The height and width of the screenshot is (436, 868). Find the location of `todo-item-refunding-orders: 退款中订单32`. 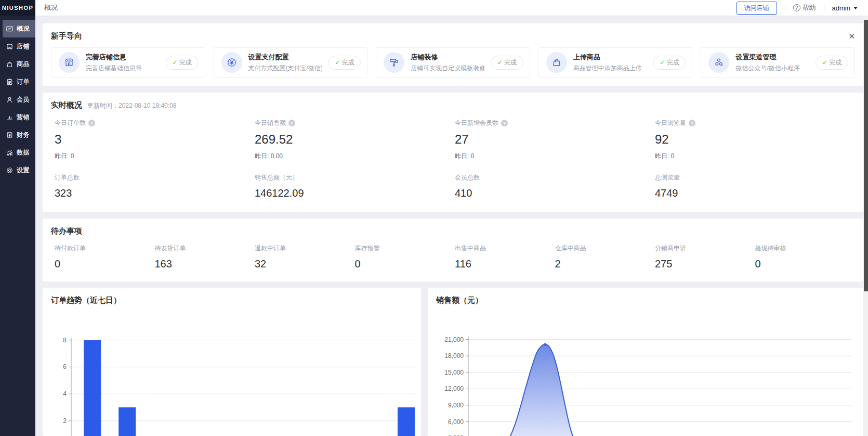

todo-item-refunding-orders: 退款中订单32 is located at coordinates (305, 257).